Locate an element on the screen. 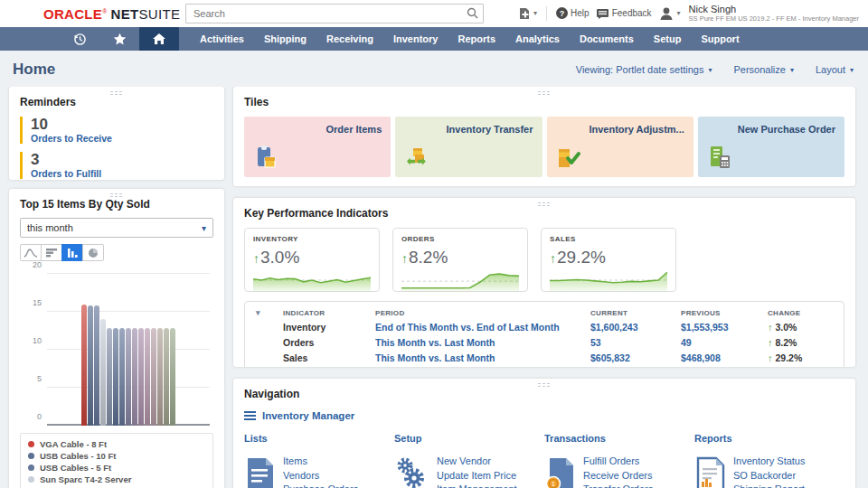  nav-item-analytics: Analytics is located at coordinates (537, 39).